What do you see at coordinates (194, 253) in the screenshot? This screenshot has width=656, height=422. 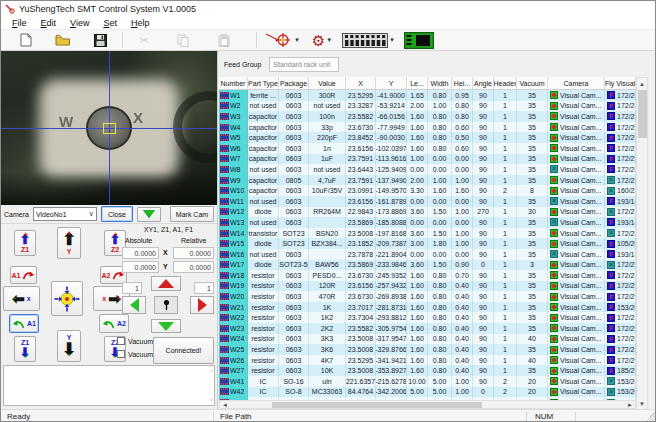 I see `x-relative-field: 0.0000` at bounding box center [194, 253].